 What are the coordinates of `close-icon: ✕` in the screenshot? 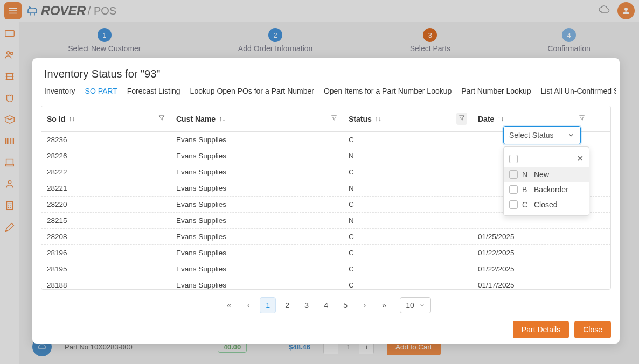 It's located at (580, 158).